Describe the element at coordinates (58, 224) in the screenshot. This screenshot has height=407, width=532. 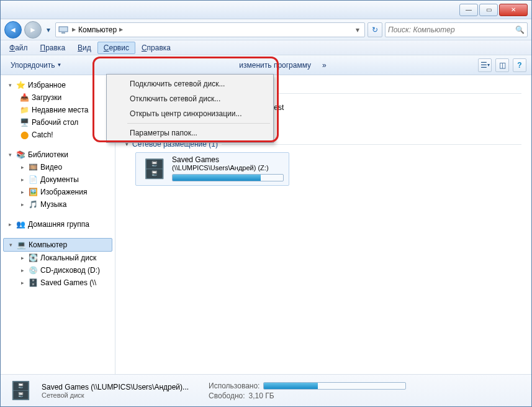
I see `tree-label: Домашняя группа` at that location.